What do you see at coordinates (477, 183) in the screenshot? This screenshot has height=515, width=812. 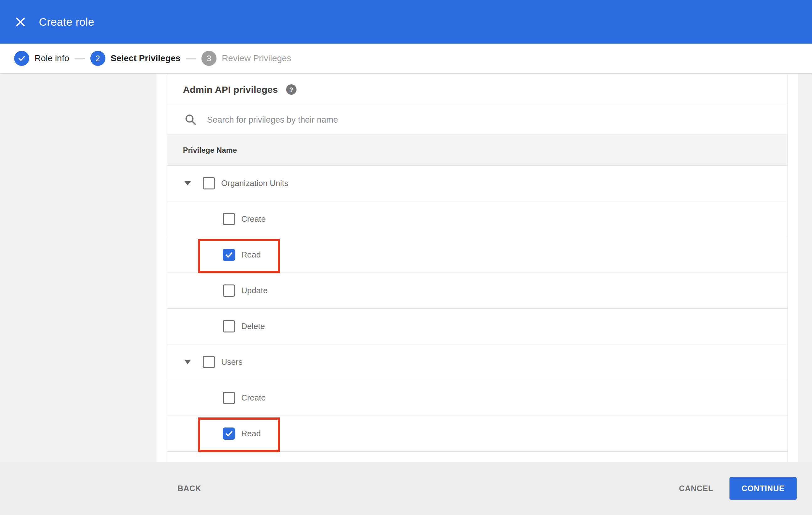 I see `privilege-row-organization-units: Organization Units` at bounding box center [477, 183].